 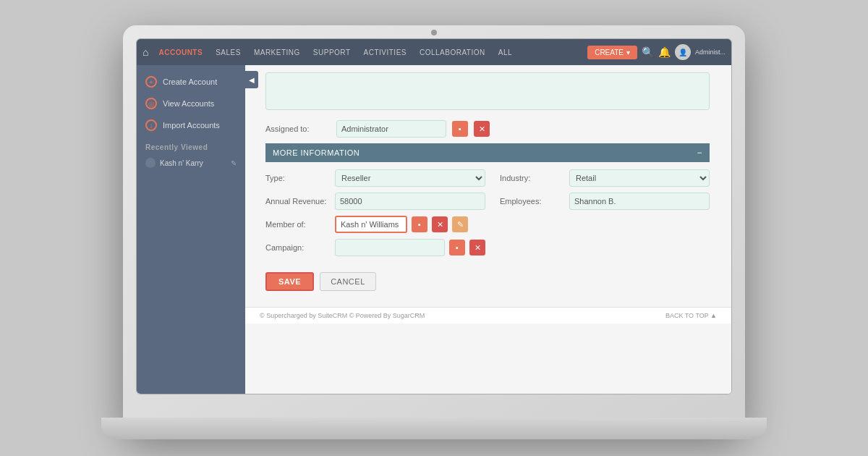 What do you see at coordinates (191, 145) in the screenshot?
I see `recently-viewed-section: Recently Viewed` at bounding box center [191, 145].